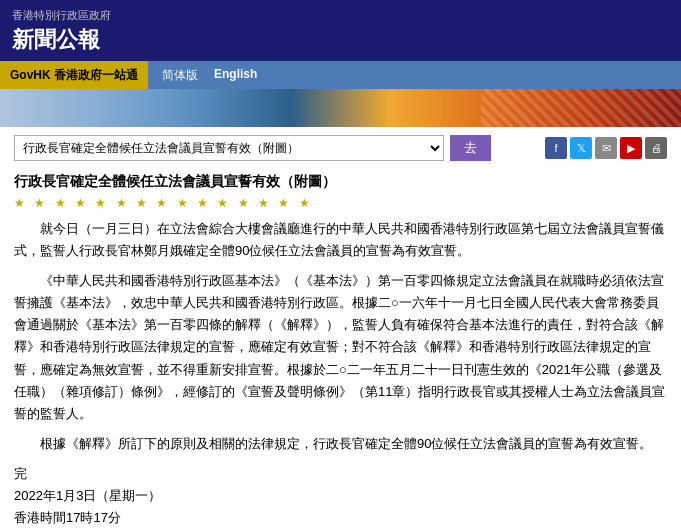 The width and height of the screenshot is (681, 530). What do you see at coordinates (340, 182) in the screenshot?
I see `article-title: 行政長官確定全體候任立法會議員宣誓有效（附圖）` at bounding box center [340, 182].